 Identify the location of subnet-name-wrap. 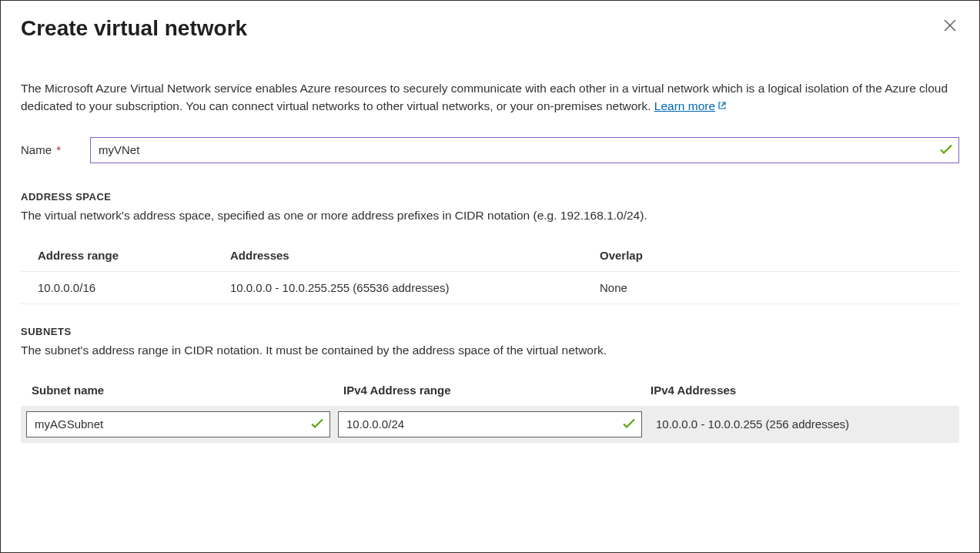
(179, 424).